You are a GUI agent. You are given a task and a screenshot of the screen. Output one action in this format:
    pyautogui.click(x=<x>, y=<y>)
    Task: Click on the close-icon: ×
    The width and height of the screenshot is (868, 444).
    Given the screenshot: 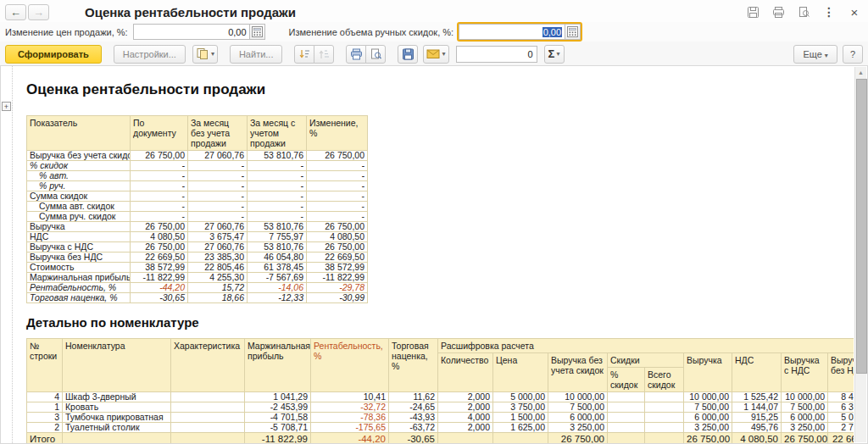 What is the action you would take?
    pyautogui.click(x=854, y=12)
    